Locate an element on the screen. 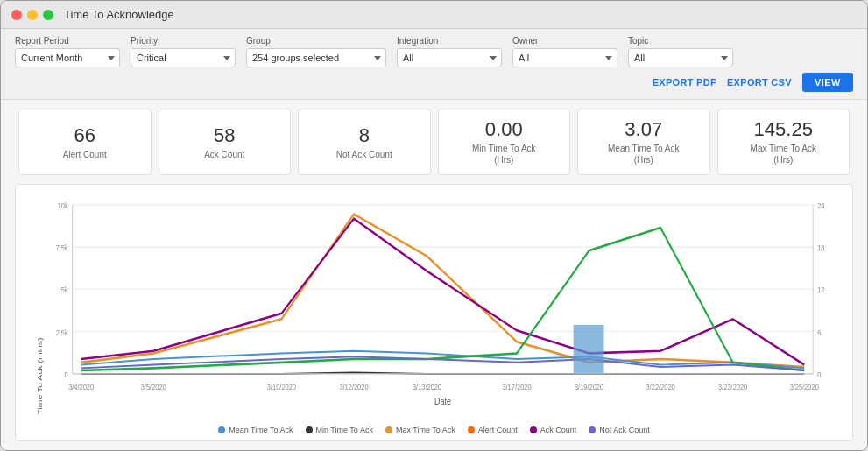 This screenshot has height=451, width=868. metric-mean-time: 3.07 Mean Time To Ack(Hrs) is located at coordinates (644, 142).